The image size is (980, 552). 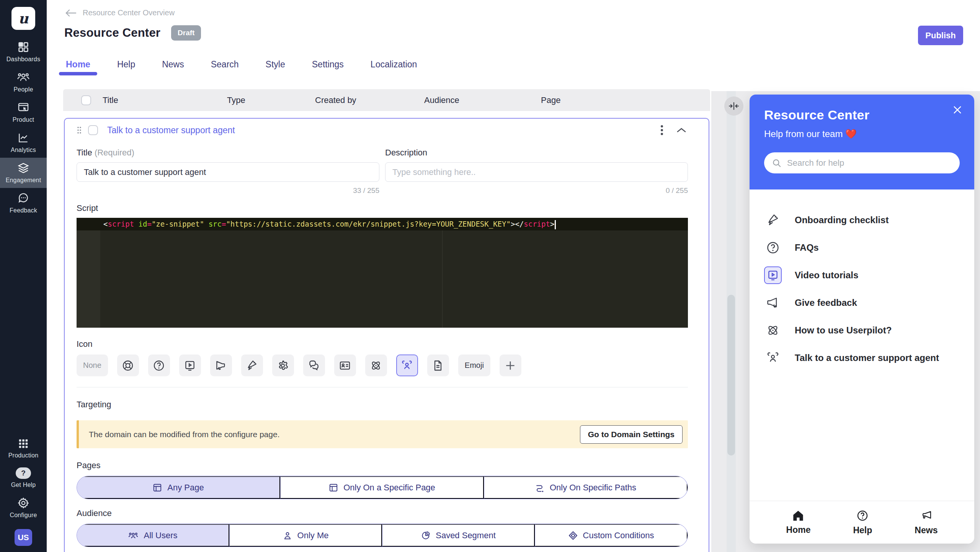 I want to click on sidebar-item-analytics: Analytics, so click(x=23, y=142).